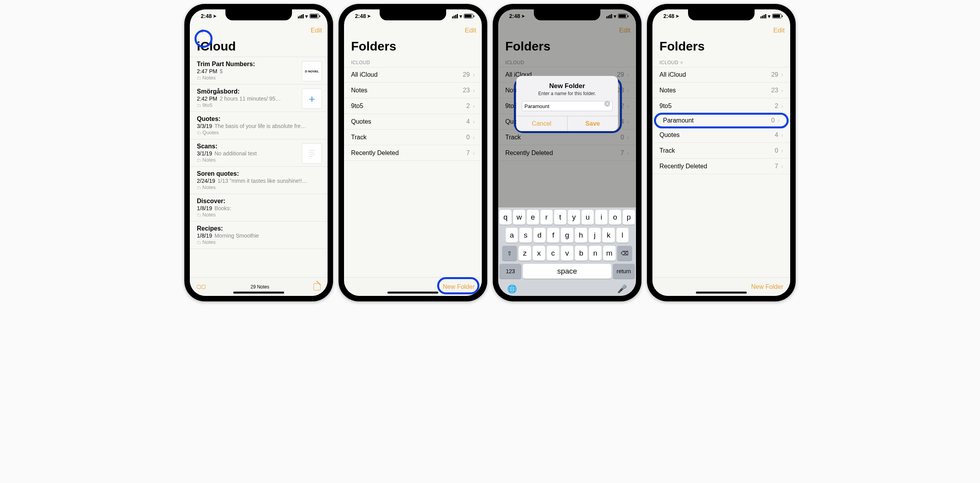 This screenshot has width=980, height=483. Describe the element at coordinates (721, 48) in the screenshot. I see `page-title: Folders` at that location.